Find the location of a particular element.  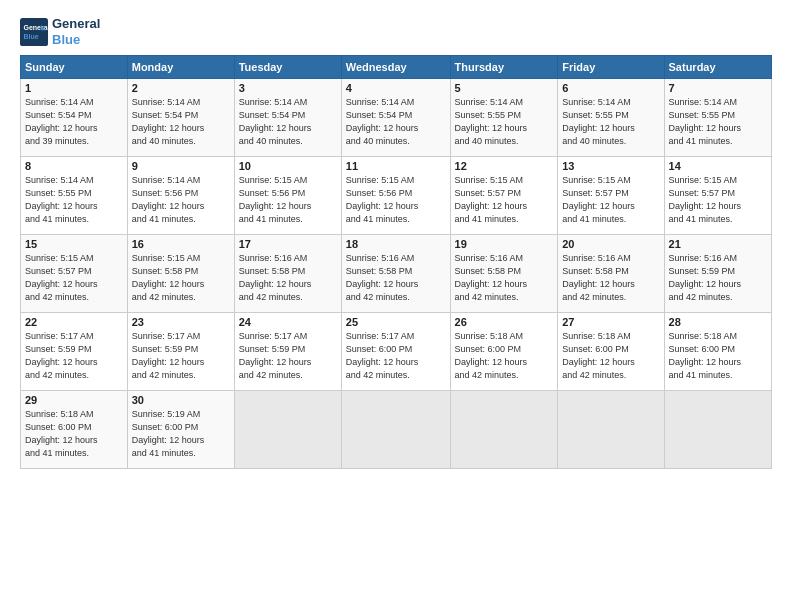

header-cell-monday: Monday is located at coordinates (180, 68).